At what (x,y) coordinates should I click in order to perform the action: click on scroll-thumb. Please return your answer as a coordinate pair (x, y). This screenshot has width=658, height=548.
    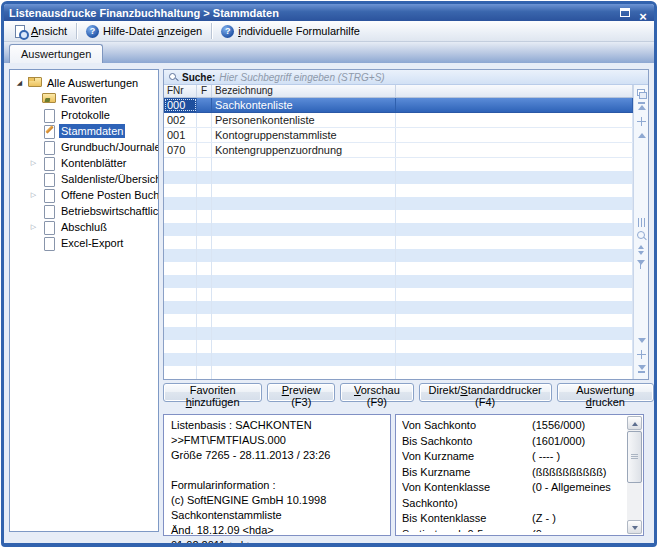
    Looking at the image, I should click on (634, 457).